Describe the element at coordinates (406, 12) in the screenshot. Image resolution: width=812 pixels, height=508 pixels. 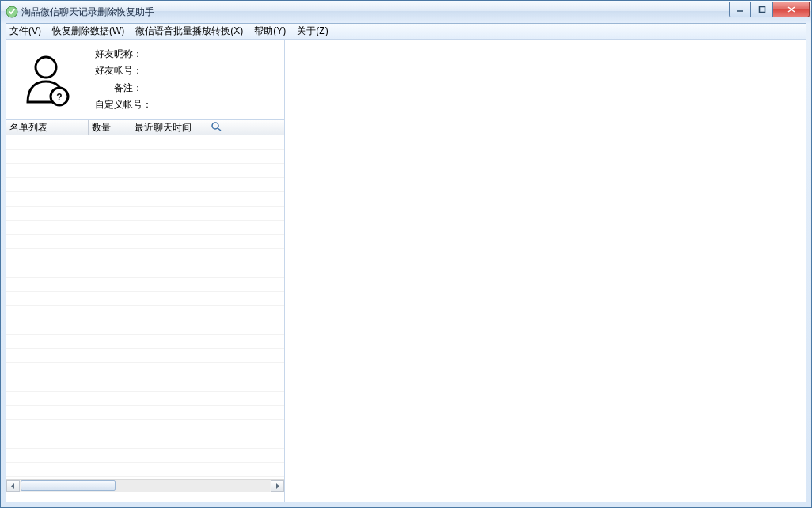
I see `titlebar: 淘晶微信聊天记录删除恢复助手` at that location.